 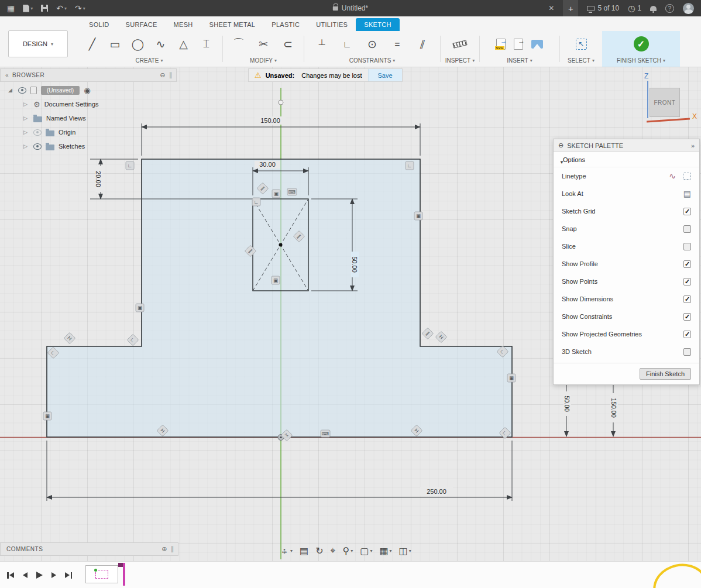 What do you see at coordinates (687, 300) in the screenshot?
I see `show-dimensions-checkbox` at bounding box center [687, 300].